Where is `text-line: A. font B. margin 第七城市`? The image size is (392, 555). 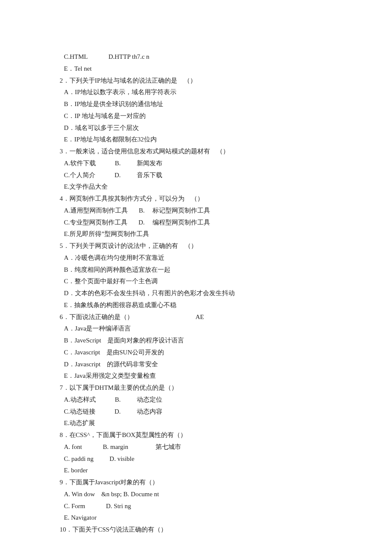 text-line: A. font B. margin 第七城市 is located at coordinates (196, 447).